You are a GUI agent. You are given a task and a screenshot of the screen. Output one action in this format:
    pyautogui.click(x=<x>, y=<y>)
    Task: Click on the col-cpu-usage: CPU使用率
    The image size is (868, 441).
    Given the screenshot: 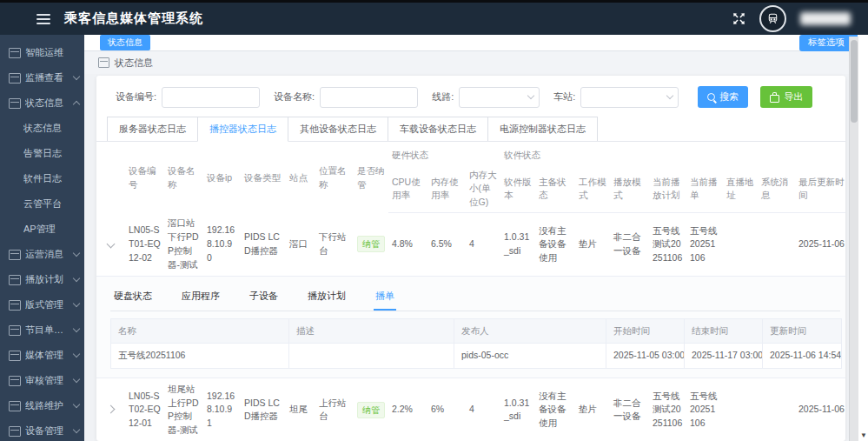 What is the action you would take?
    pyautogui.click(x=408, y=189)
    